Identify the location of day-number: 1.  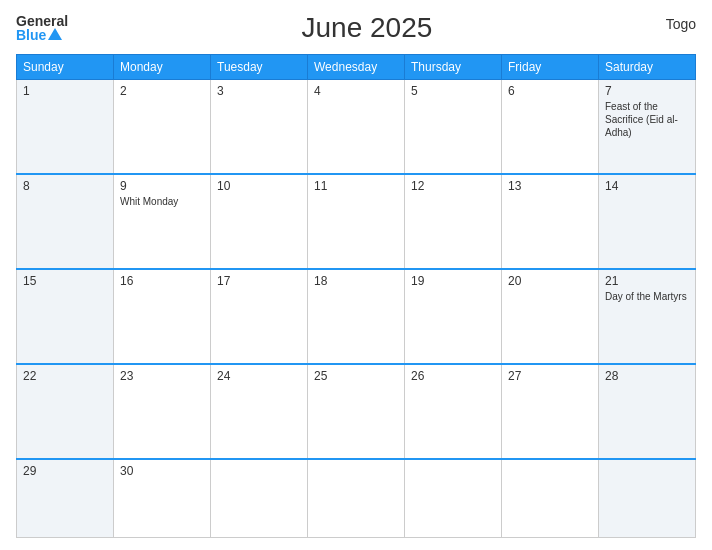
(65, 91).